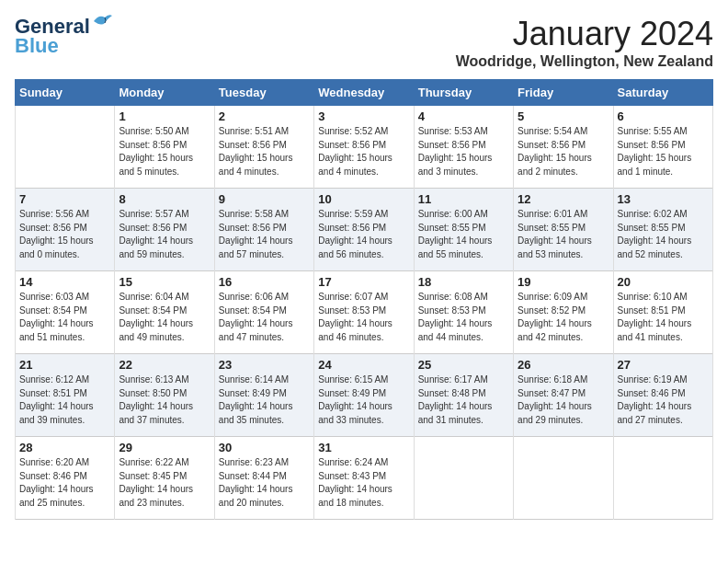 The width and height of the screenshot is (728, 563). What do you see at coordinates (65, 93) in the screenshot?
I see `header-sunday: Sunday` at bounding box center [65, 93].